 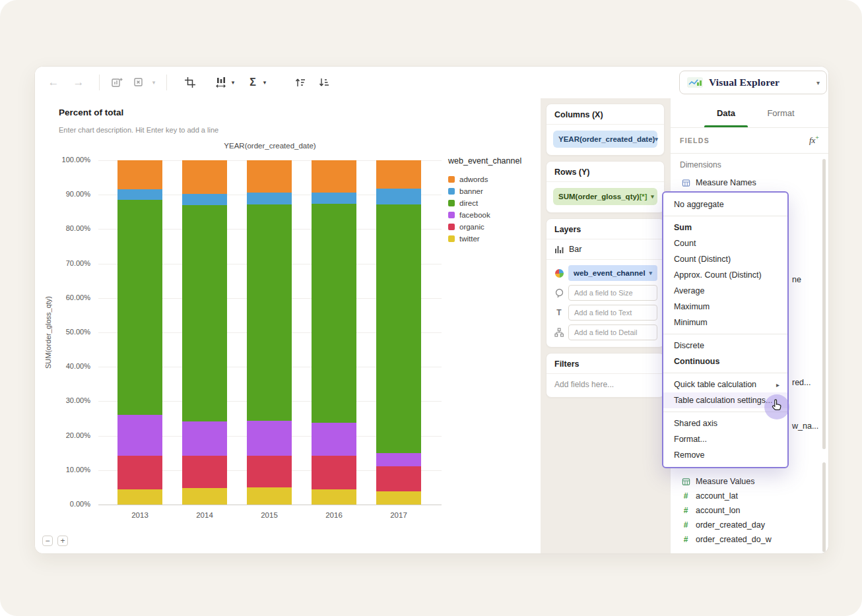 I want to click on aggregate-dropdown: ▾, so click(x=265, y=82).